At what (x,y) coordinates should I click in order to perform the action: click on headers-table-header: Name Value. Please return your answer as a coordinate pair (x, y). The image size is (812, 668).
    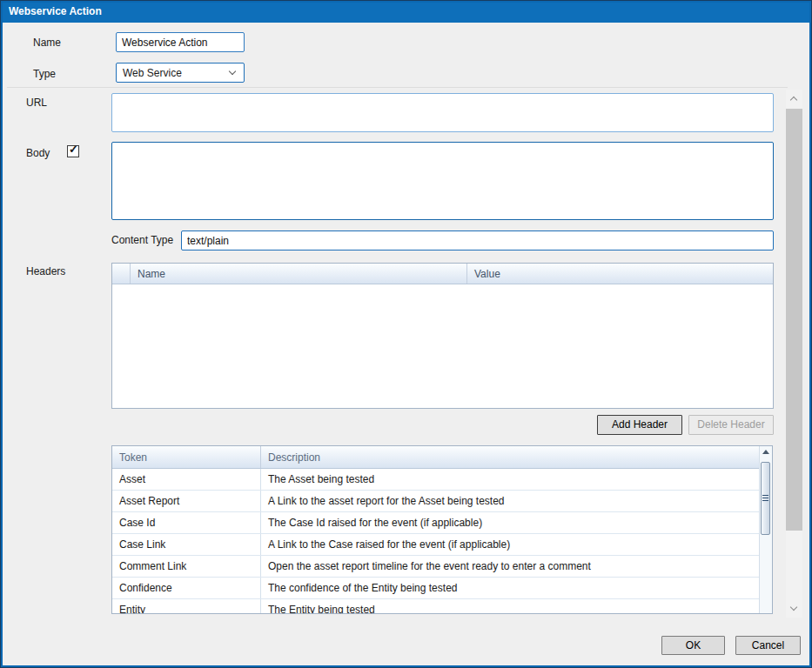
    Looking at the image, I should click on (442, 274).